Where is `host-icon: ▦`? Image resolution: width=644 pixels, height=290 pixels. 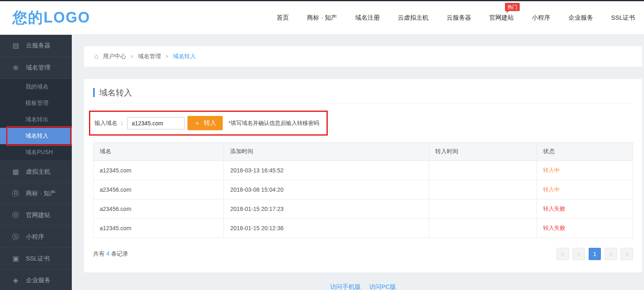
host-icon: ▦ is located at coordinates (16, 172).